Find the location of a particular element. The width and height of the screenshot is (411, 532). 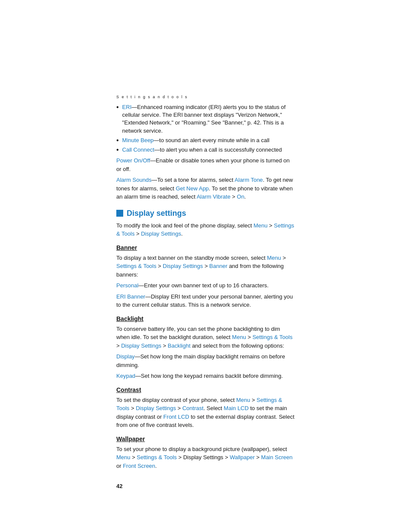

display-menu-link: Menu is located at coordinates (260, 226).